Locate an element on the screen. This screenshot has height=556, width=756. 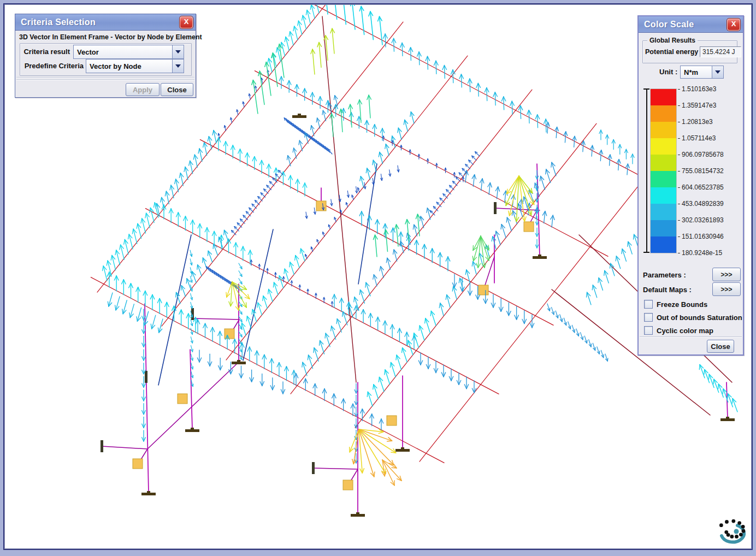
color-scale-panel: Color Scale X Global Results Potential e… is located at coordinates (690, 186).